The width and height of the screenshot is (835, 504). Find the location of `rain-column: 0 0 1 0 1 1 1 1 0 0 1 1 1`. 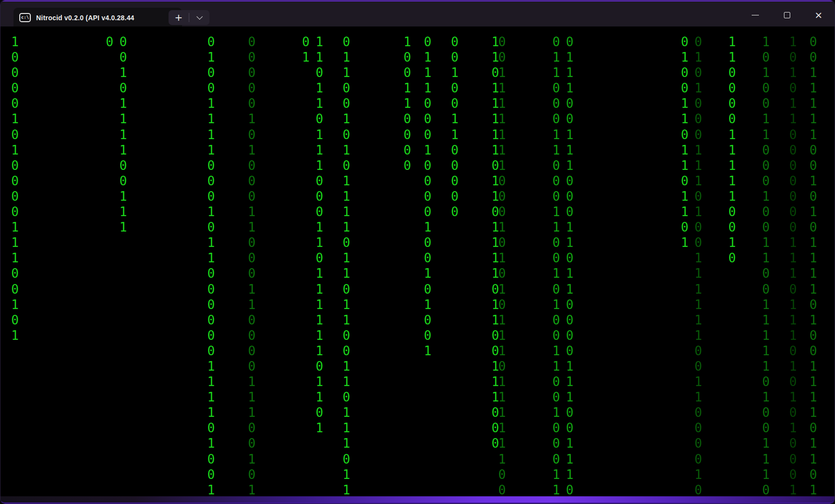

rain-column: 0 0 1 0 1 1 1 1 0 0 1 1 1 is located at coordinates (123, 135).